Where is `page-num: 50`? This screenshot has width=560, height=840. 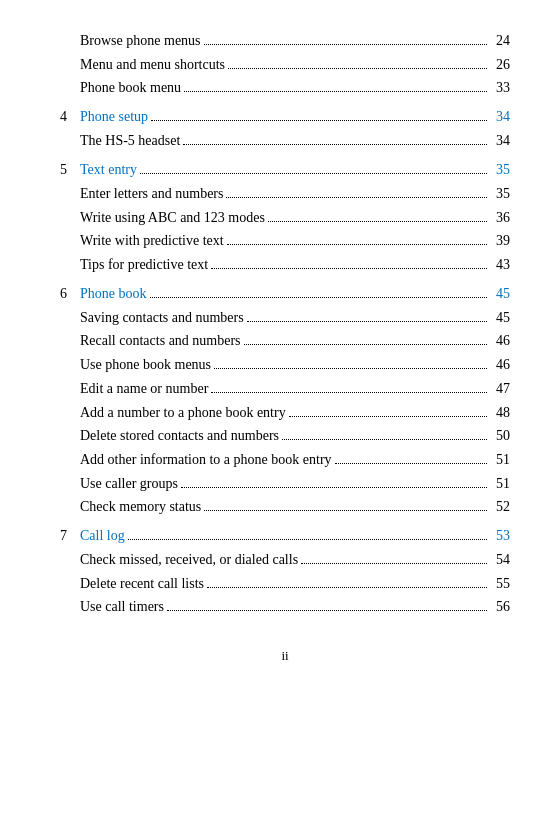 page-num: 50 is located at coordinates (500, 436).